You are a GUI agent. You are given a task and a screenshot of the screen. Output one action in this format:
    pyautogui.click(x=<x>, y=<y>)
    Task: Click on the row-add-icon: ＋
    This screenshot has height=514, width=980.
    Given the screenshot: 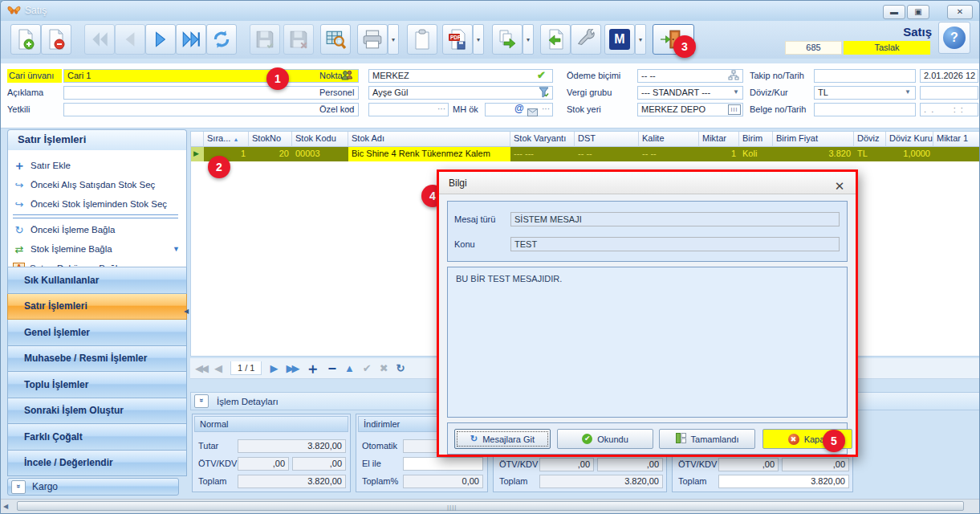 What is the action you would take?
    pyautogui.click(x=312, y=369)
    